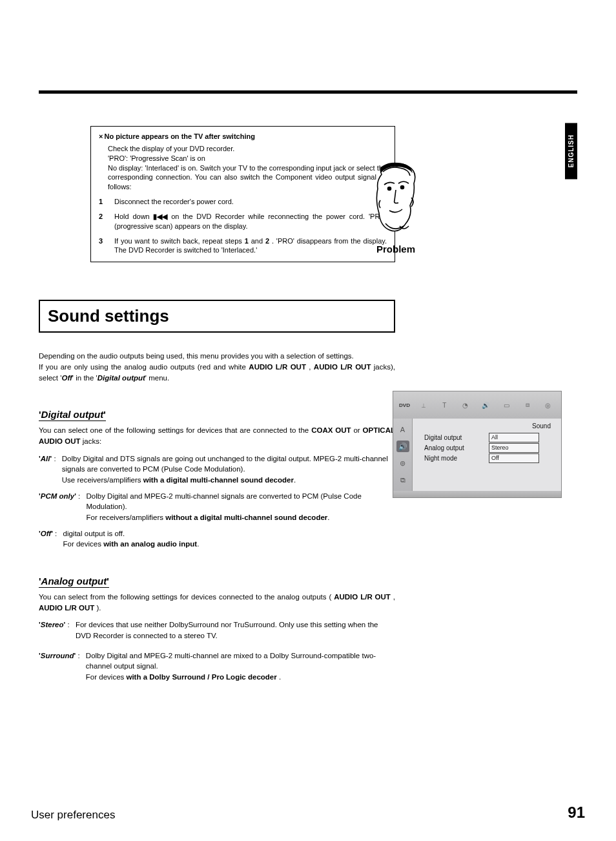 The image size is (616, 841). Describe the element at coordinates (217, 501) in the screenshot. I see `digital-output-definitions: 'All' : Dolby Digital and DTS signals ar…` at that location.